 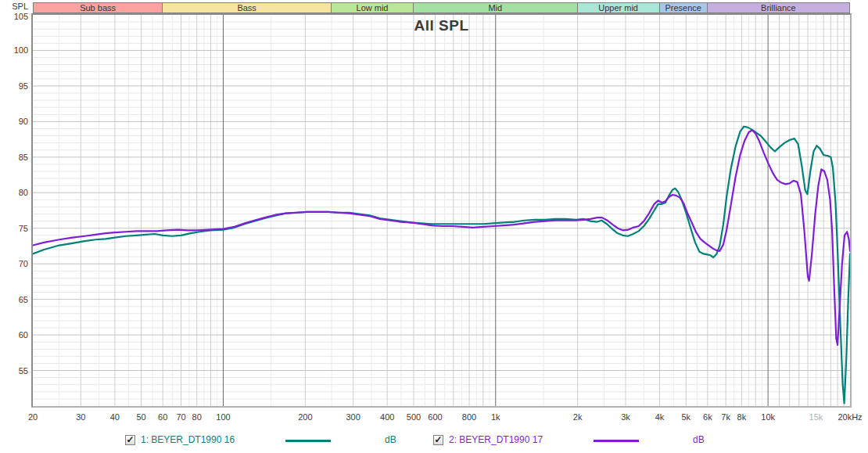 What do you see at coordinates (441, 26) in the screenshot?
I see `chart-title: All SPL` at bounding box center [441, 26].